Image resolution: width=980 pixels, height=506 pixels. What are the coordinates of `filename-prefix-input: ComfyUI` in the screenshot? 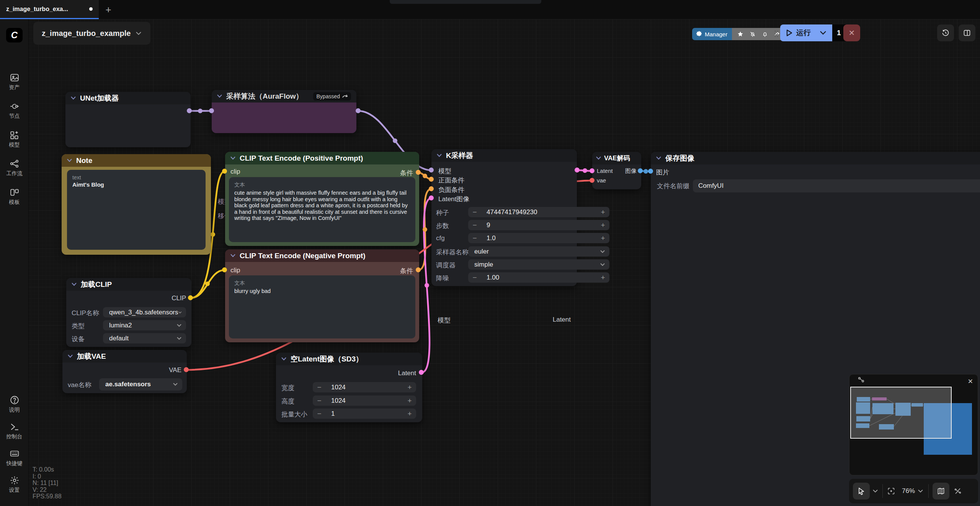 It's located at (836, 186).